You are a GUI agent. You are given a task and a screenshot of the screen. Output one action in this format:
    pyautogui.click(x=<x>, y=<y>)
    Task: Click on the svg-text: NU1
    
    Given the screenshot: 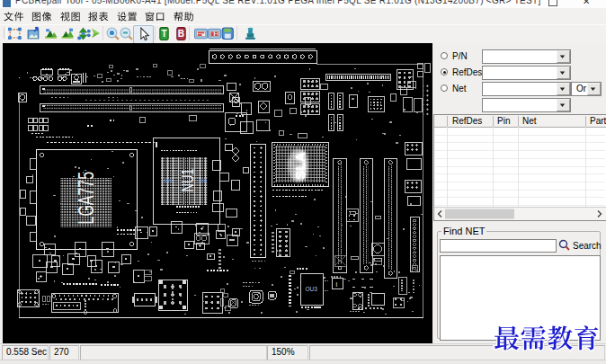 What is the action you would take?
    pyautogui.click(x=187, y=180)
    